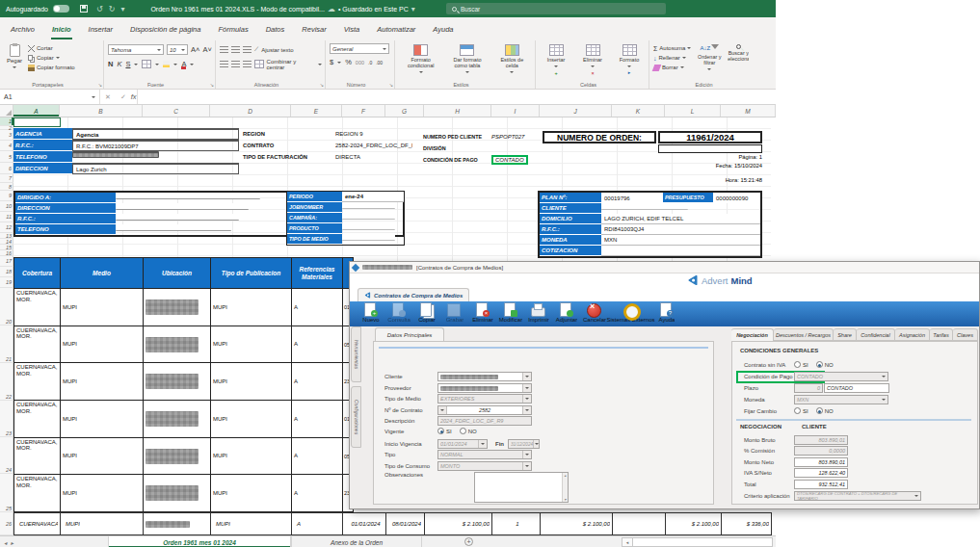 The width and height of the screenshot is (980, 547). Describe the element at coordinates (52, 48) in the screenshot. I see `cut-button: Cortar` at that location.